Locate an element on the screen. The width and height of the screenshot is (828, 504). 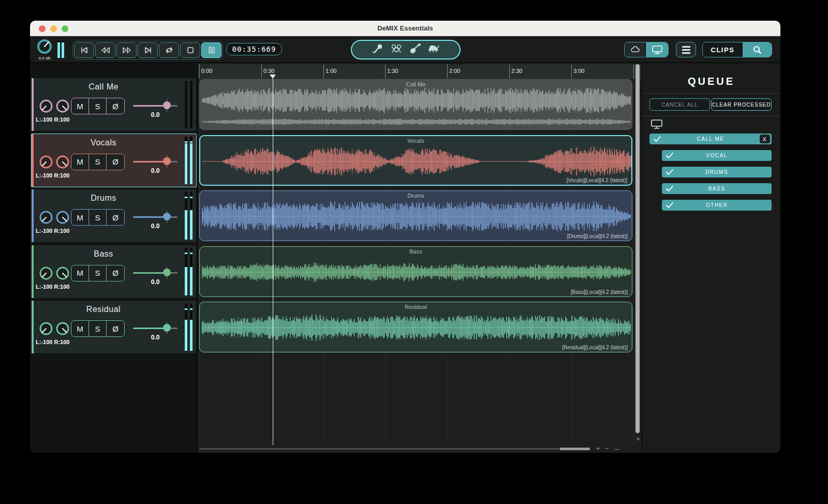
skip-to-start-button is located at coordinates (84, 50).